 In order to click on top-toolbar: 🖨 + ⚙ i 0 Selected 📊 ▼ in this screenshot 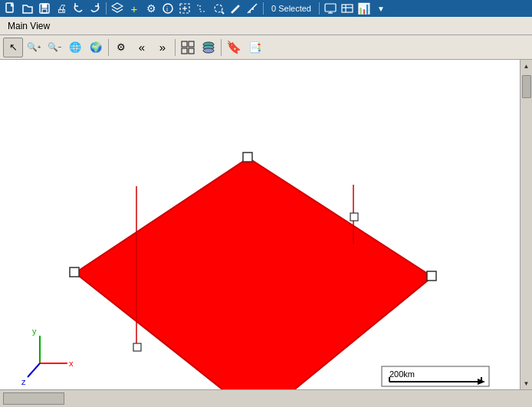, I will do `click(266, 8)`.